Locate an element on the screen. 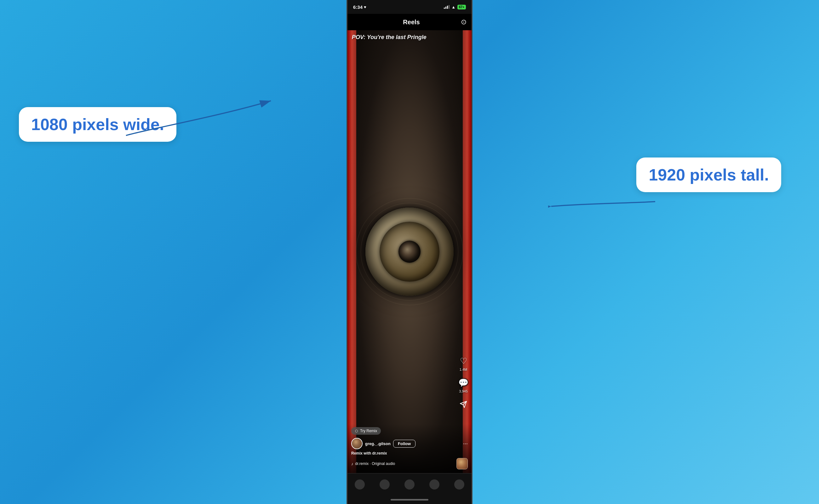  battery-badge: 67+ is located at coordinates (462, 7).